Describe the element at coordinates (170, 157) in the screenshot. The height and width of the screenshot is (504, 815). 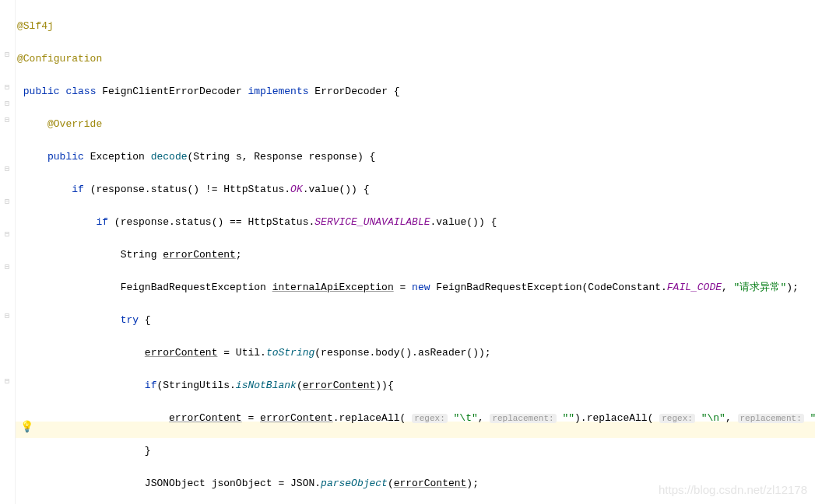
I see `method-name: decode` at that location.